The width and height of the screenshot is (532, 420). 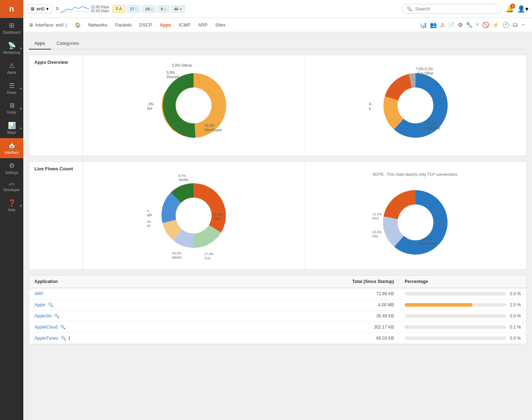 I want to click on tabs: Apps Categories, so click(x=277, y=44).